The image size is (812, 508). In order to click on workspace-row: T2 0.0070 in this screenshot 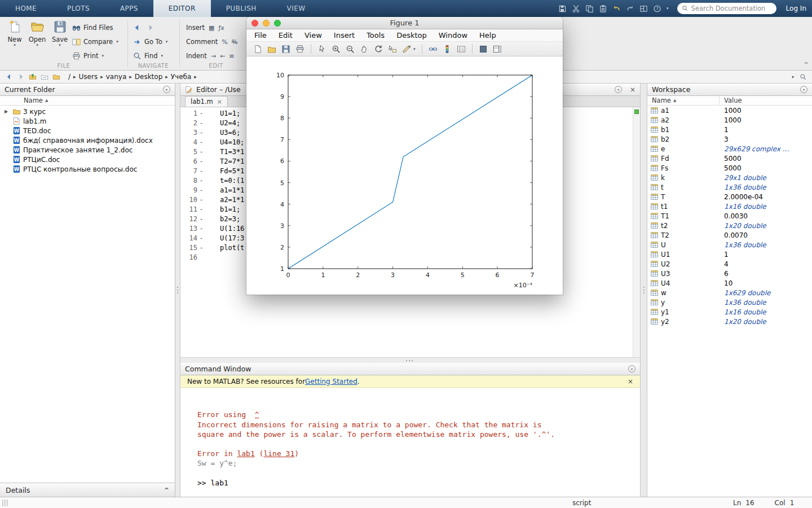, I will do `click(730, 235)`.